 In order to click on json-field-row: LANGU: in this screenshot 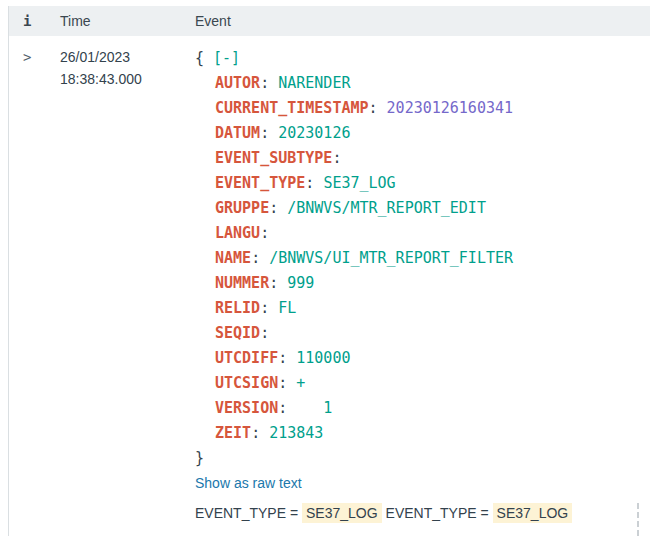, I will do `click(422, 234)`.